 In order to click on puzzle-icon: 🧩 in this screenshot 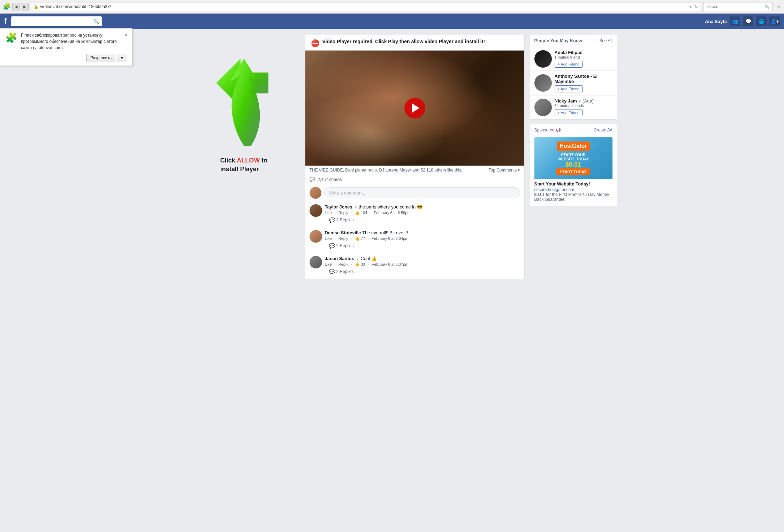, I will do `click(7, 7)`.